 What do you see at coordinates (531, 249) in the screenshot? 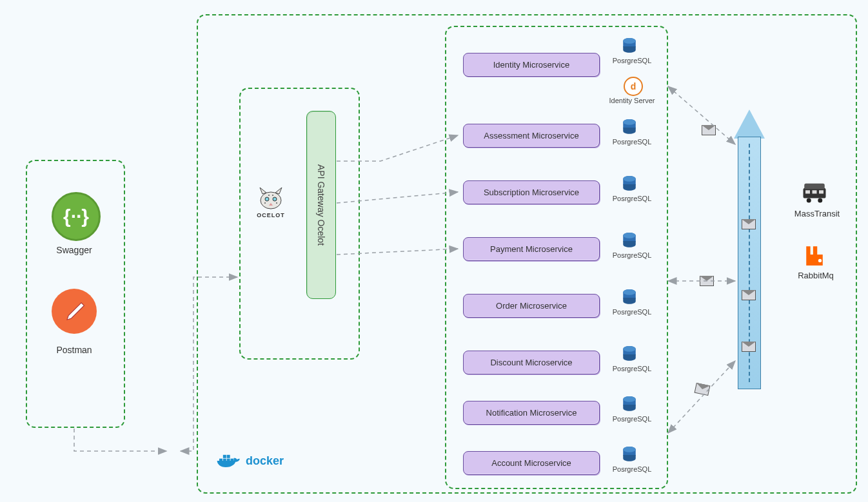
I see `ms-payment: Payment Microservice` at bounding box center [531, 249].